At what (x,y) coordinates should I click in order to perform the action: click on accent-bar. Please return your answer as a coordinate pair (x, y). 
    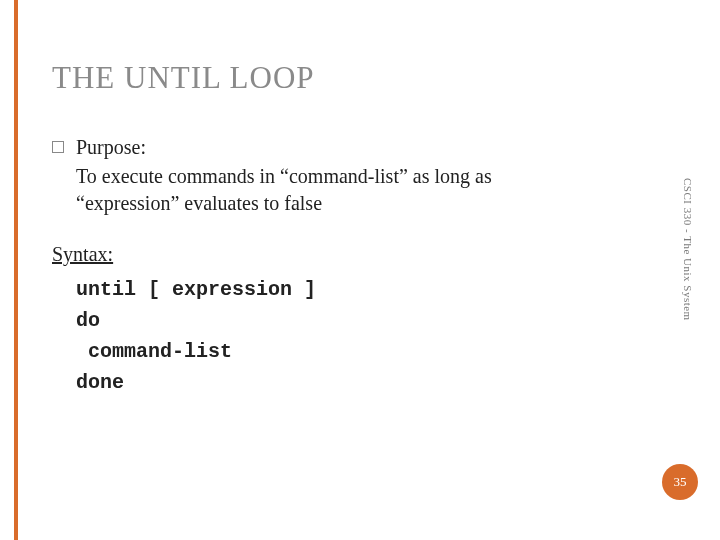
    Looking at the image, I should click on (16, 270).